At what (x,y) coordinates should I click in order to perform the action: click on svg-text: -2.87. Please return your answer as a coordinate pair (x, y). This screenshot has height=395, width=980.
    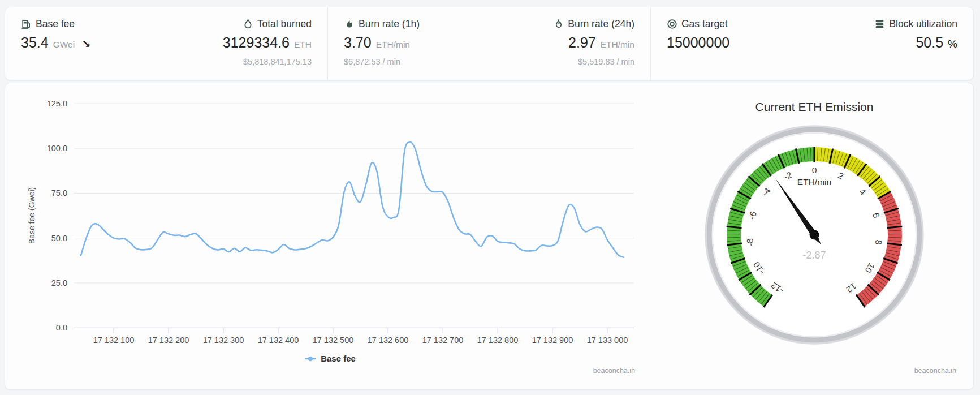
    Looking at the image, I should click on (814, 255).